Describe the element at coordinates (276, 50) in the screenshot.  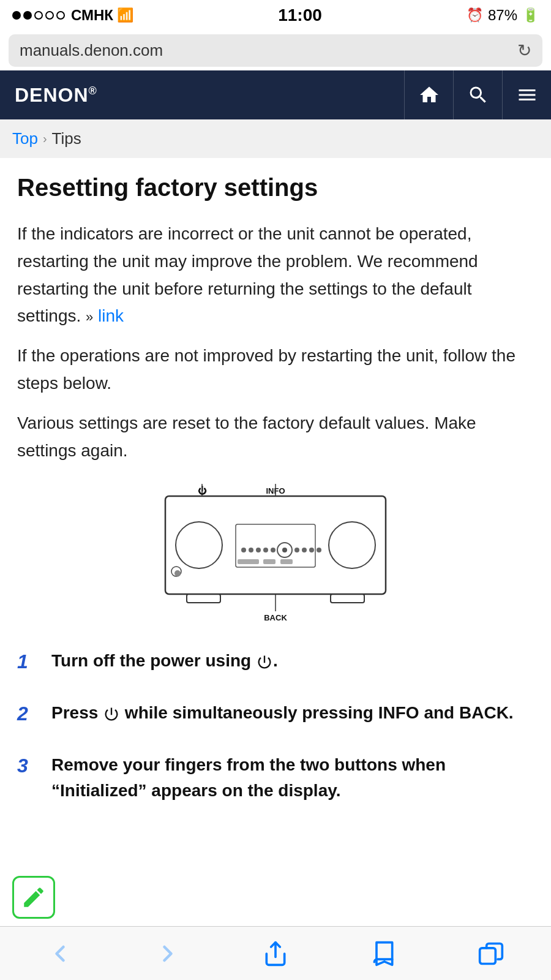
I see `url-bar: manuals.denon.com ↻` at that location.